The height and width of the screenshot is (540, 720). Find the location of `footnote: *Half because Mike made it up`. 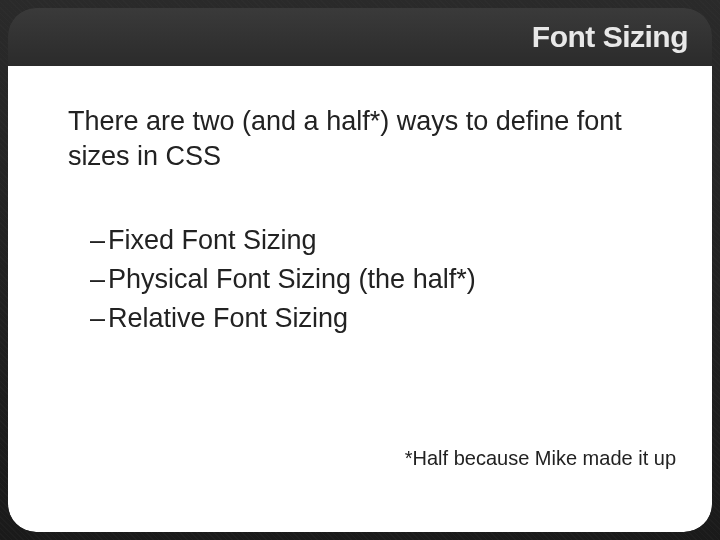

footnote: *Half because Mike made it up is located at coordinates (540, 458).